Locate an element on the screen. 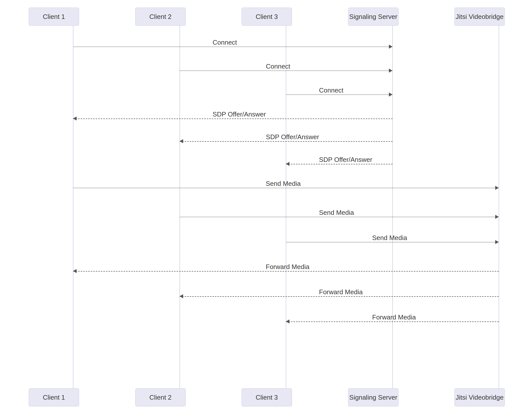  actor-box-top: Client 3 is located at coordinates (267, 17).